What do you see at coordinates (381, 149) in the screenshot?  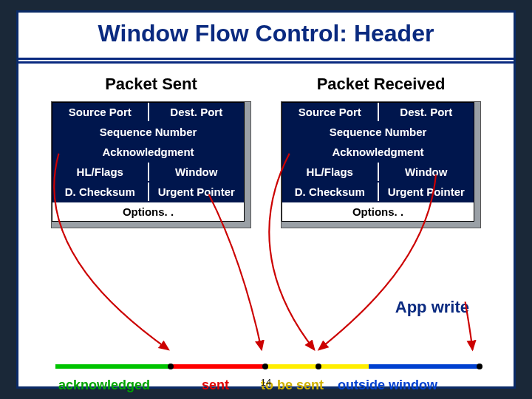 I see `packet-received-column: Packet Received Source Port Dest. Port S…` at bounding box center [381, 149].